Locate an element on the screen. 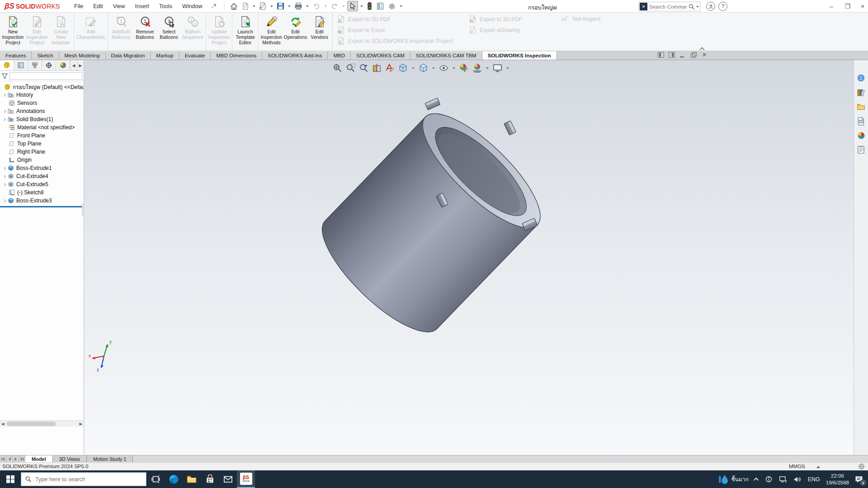  menu-window: Window is located at coordinates (192, 6).